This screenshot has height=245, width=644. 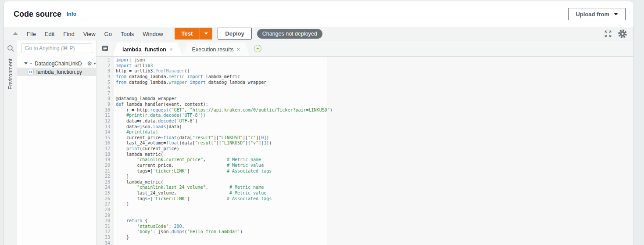 I want to click on test-button: Test, so click(x=187, y=33).